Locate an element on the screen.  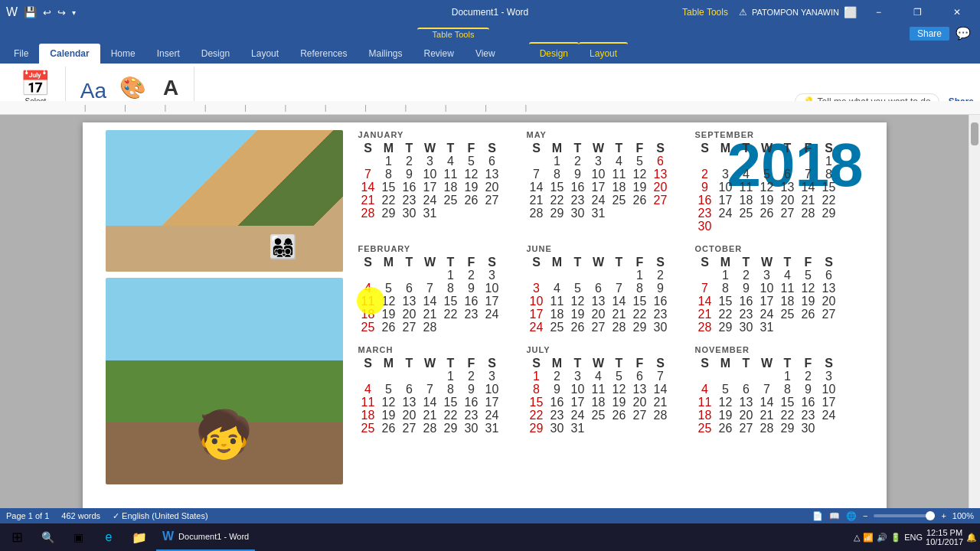
word-count: 462 words is located at coordinates (81, 516).